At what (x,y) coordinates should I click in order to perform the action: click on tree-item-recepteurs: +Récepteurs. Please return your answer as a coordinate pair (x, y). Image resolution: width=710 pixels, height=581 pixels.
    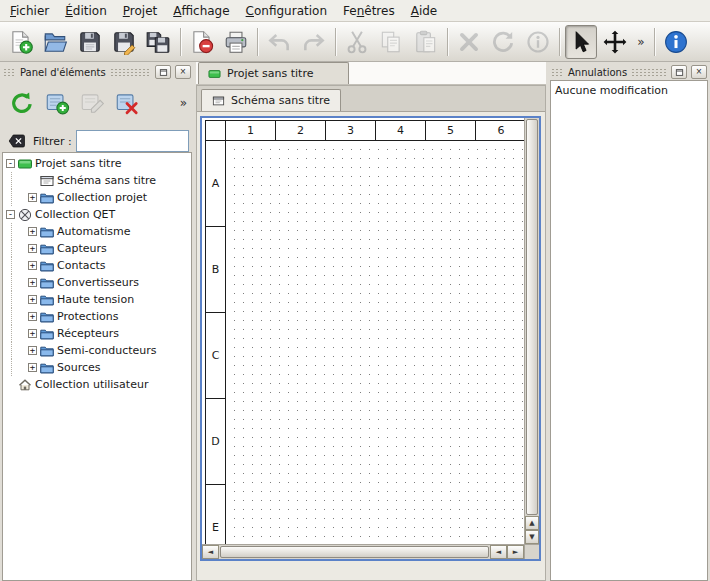
    Looking at the image, I should click on (97, 334).